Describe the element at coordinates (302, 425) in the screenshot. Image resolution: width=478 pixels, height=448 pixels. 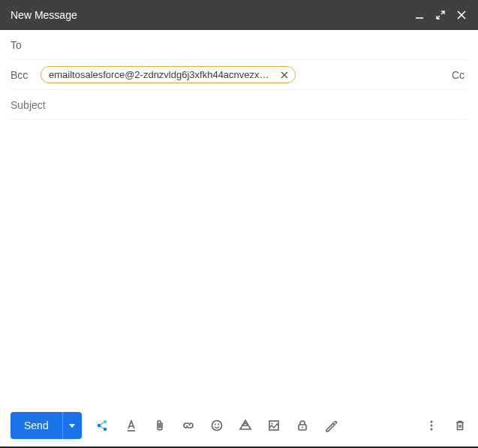
I see `confidential-mode-icon` at that location.